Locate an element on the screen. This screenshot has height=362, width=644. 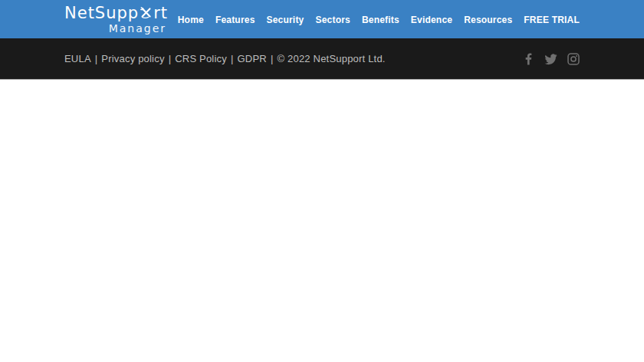
footer-copyright: © 2022 NetSupport Ltd. is located at coordinates (331, 58).